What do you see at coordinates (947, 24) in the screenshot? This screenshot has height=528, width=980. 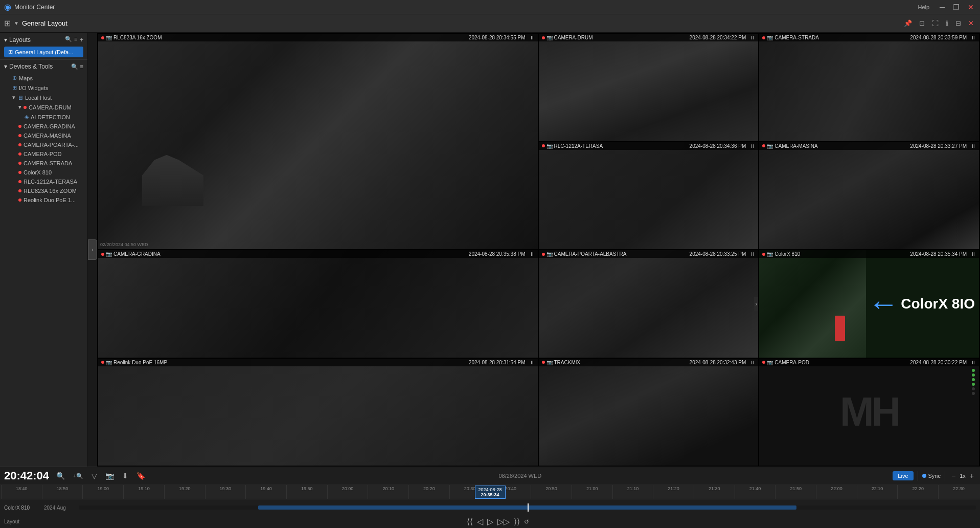 I see `info-icon: ℹ` at bounding box center [947, 24].